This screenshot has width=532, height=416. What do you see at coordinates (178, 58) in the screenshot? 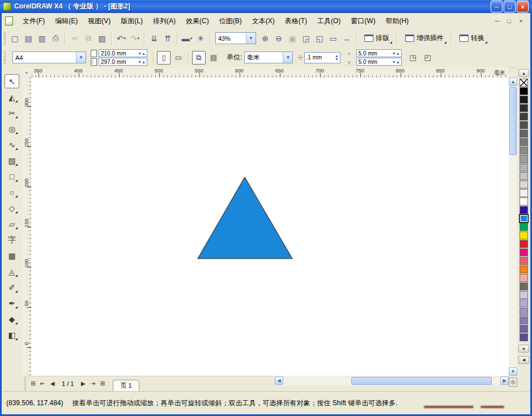
I see `landscape-button: ▭` at bounding box center [178, 58].